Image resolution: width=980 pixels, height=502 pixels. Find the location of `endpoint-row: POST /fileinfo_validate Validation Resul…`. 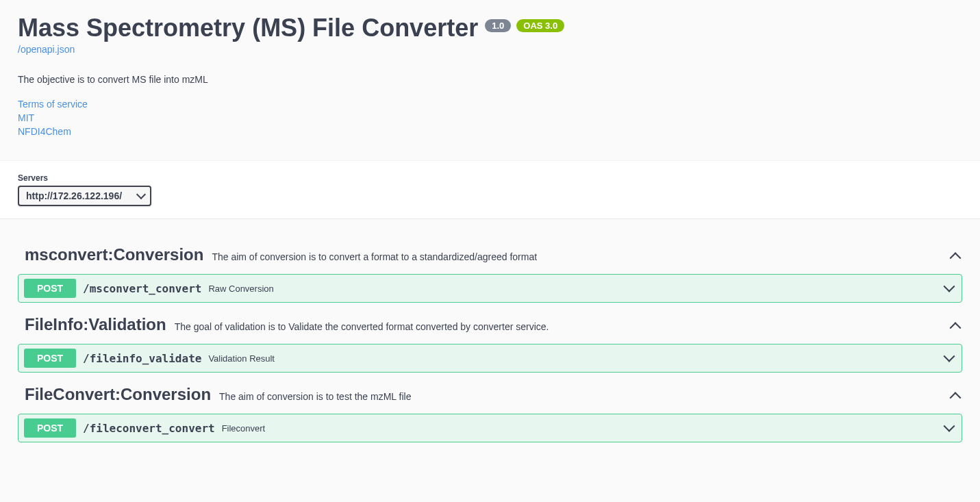

endpoint-row: POST /fileinfo_validate Validation Resul… is located at coordinates (490, 358).